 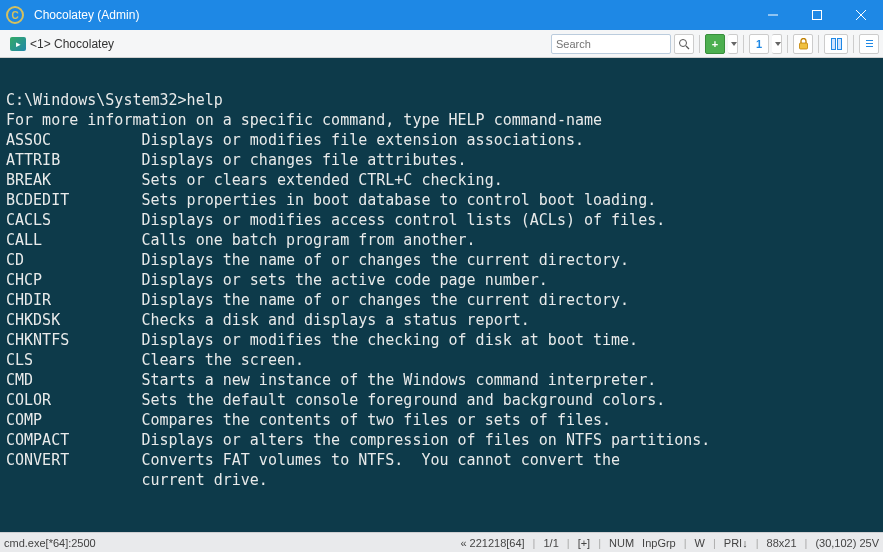 I want to click on search-button, so click(x=684, y=44).